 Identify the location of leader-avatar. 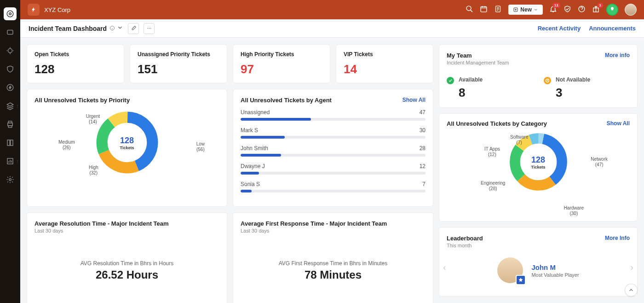
(510, 270).